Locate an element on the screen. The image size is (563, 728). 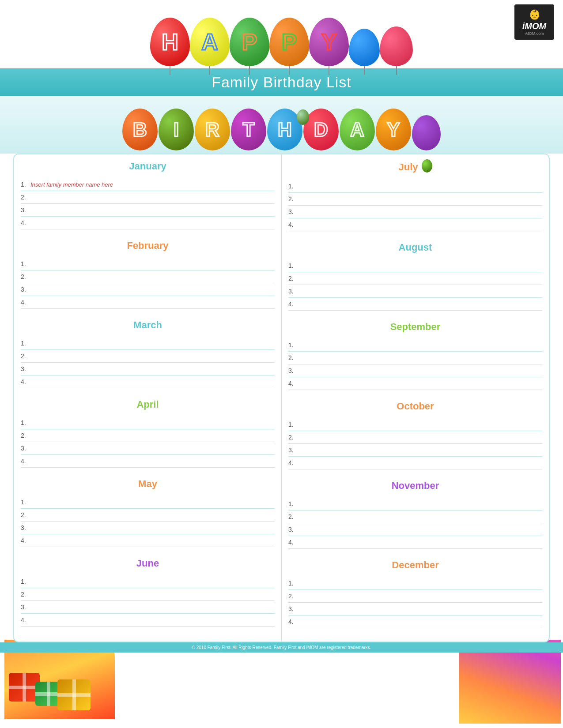
balloon-y: Y is located at coordinates (329, 42).